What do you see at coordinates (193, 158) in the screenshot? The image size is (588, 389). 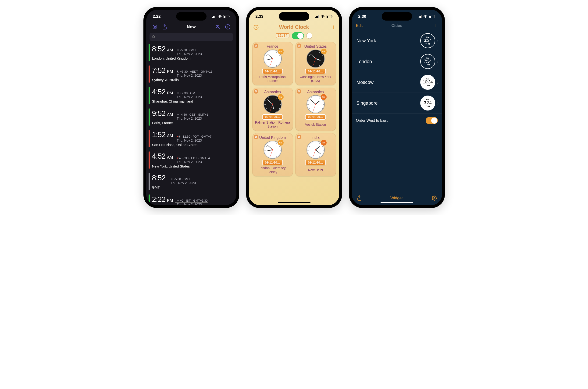 I see `offset-label: -9:30 · EDT · GMT−4` at bounding box center [193, 158].